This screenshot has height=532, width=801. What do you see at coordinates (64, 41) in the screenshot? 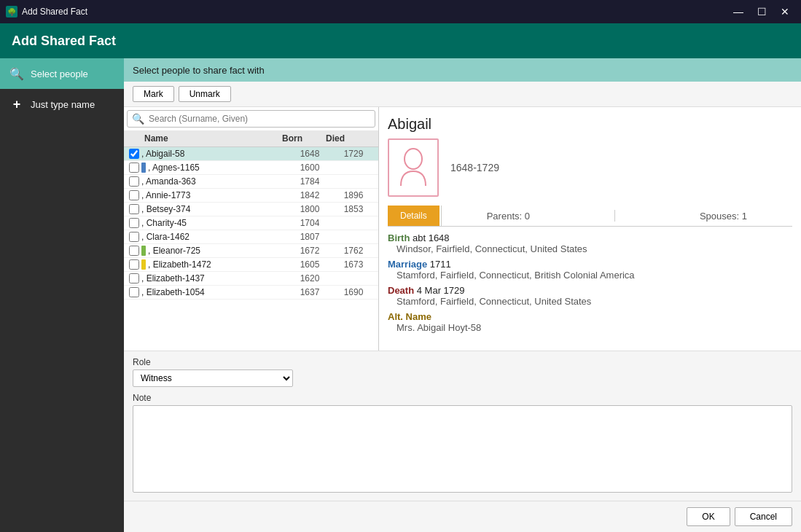
I see `app-header-title: Add Shared Fact` at bounding box center [64, 41].